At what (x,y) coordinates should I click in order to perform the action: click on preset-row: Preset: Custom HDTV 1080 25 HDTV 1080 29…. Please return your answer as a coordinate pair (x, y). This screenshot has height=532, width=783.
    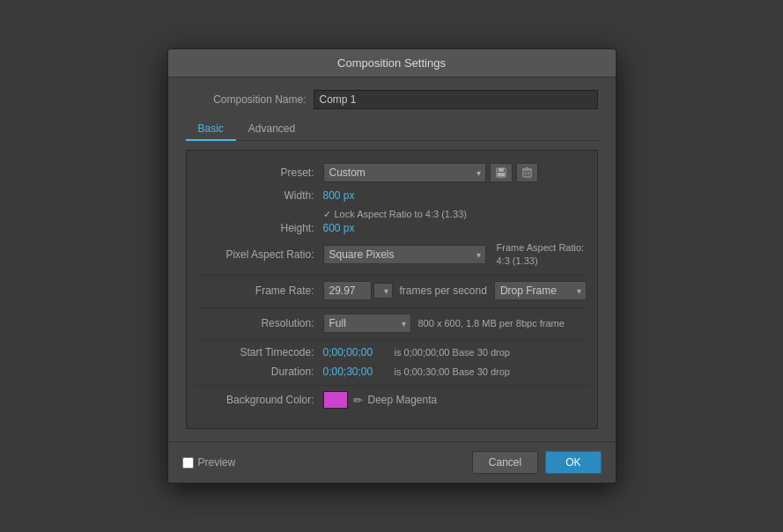
    Looking at the image, I should click on (392, 173).